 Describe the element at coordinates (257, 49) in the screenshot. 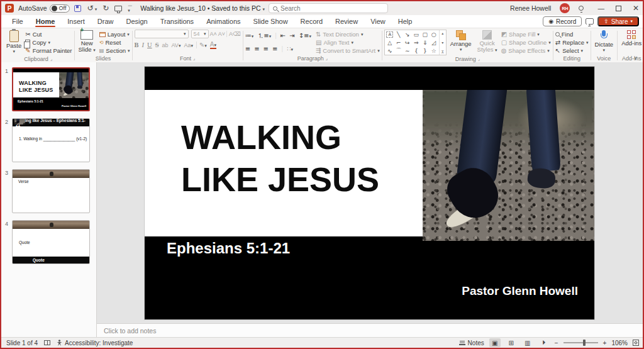

I see `align-center-button: ≡` at that location.